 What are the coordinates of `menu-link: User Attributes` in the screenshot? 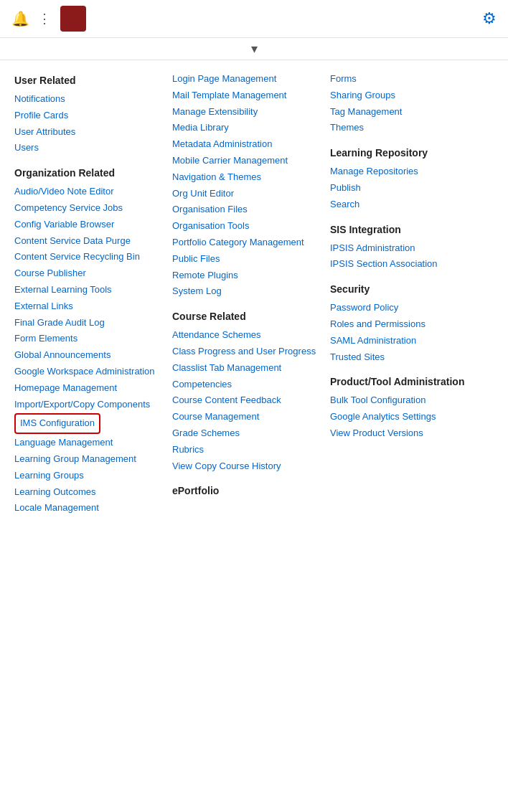 It's located at (89, 132).